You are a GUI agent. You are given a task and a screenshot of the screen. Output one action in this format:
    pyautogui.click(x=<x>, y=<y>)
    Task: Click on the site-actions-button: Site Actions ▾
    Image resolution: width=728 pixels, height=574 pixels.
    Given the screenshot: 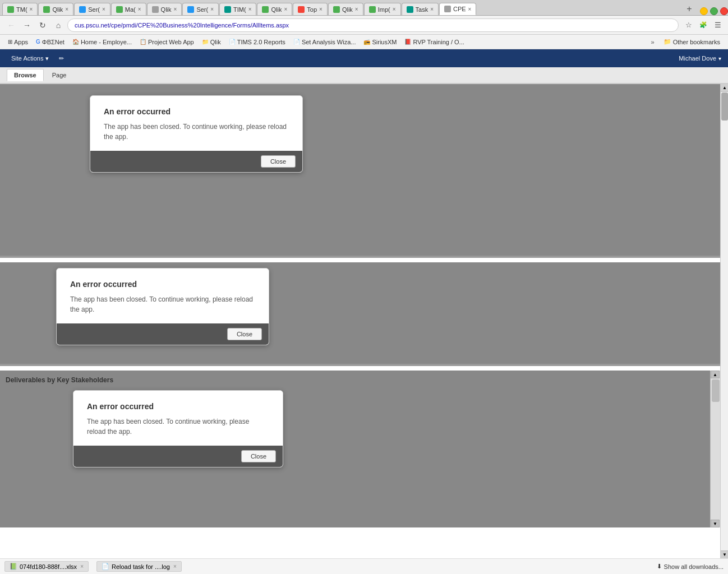 What is the action you would take?
    pyautogui.click(x=30, y=58)
    